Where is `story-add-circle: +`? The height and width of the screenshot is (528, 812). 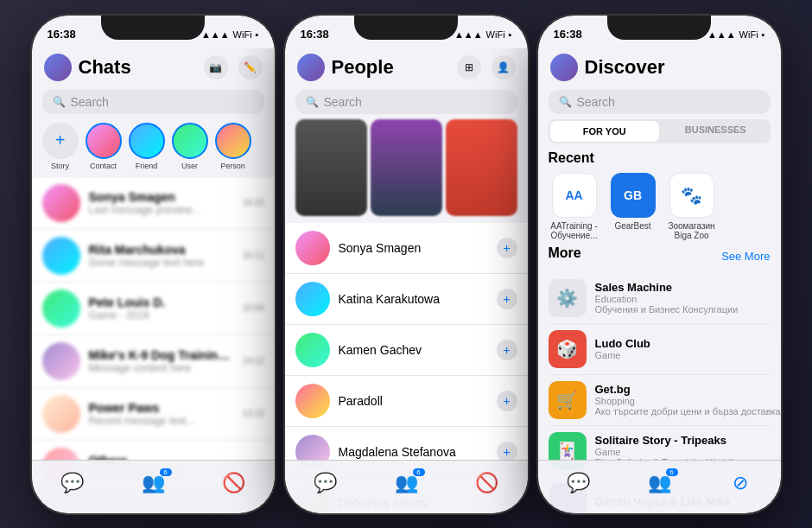
story-add-circle: + is located at coordinates (60, 141).